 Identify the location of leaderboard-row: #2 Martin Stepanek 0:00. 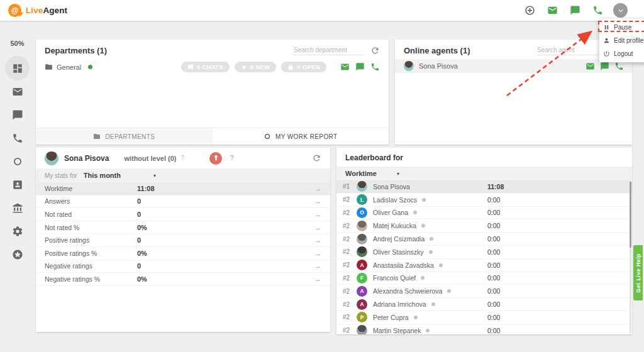
(484, 329).